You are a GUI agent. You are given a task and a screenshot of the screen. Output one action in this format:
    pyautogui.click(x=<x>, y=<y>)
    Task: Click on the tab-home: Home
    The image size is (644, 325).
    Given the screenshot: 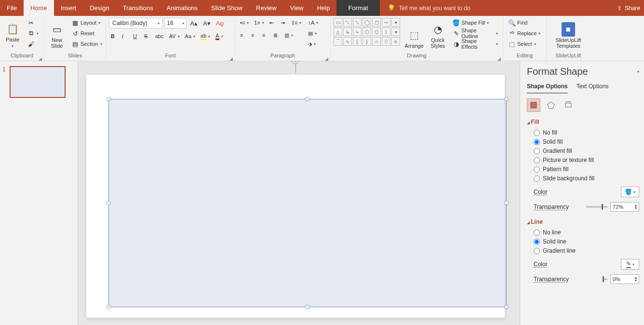 What is the action you would take?
    pyautogui.click(x=39, y=8)
    